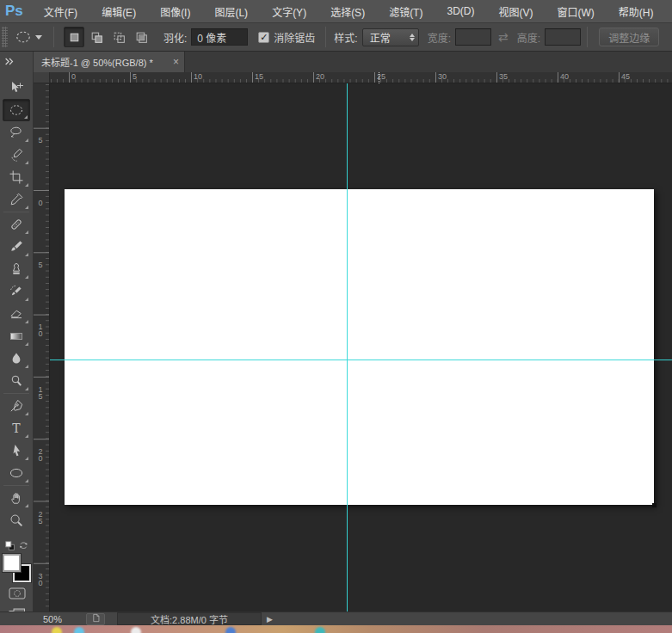 This screenshot has height=633, width=672. Describe the element at coordinates (96, 619) in the screenshot. I see `document-status-icon` at that location.